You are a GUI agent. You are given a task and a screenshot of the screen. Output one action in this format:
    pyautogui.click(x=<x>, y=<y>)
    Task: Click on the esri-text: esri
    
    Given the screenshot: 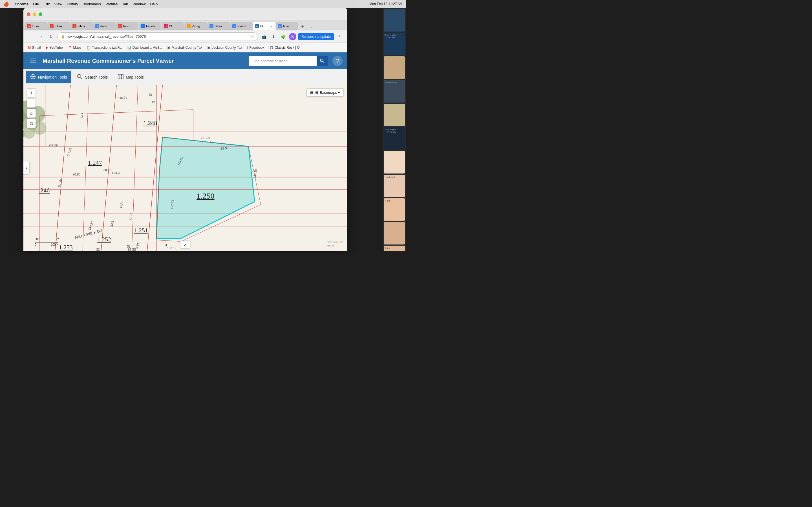 What is the action you would take?
    pyautogui.click(x=331, y=246)
    